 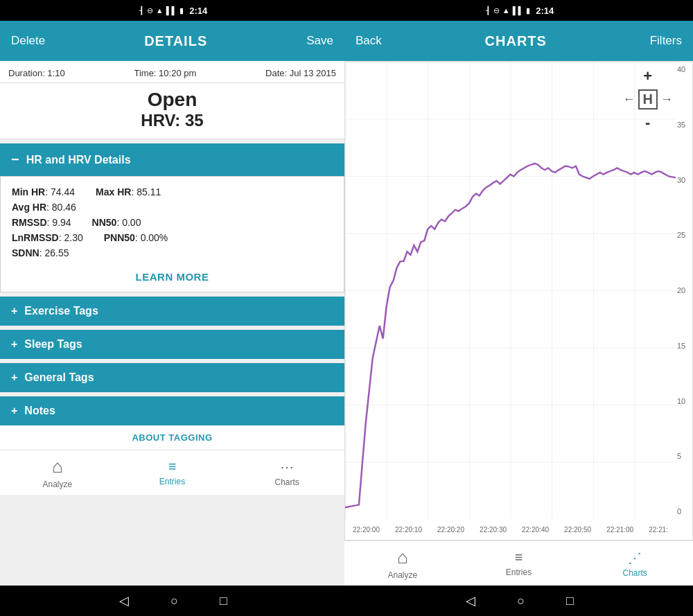 I want to click on right-charts-label: Charts, so click(x=635, y=573).